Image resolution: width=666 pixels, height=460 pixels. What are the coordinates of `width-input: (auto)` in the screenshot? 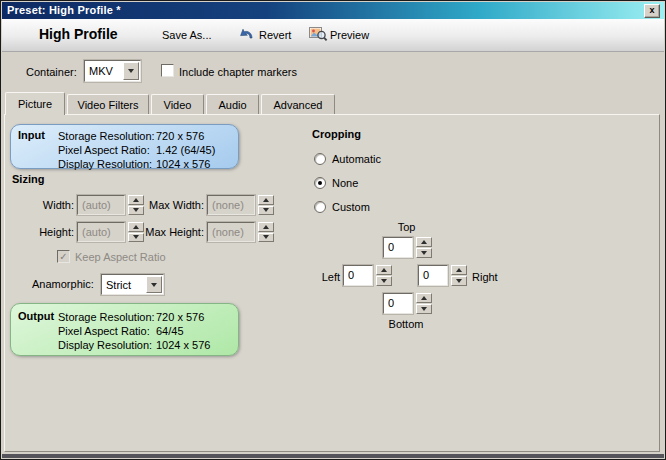 It's located at (101, 205).